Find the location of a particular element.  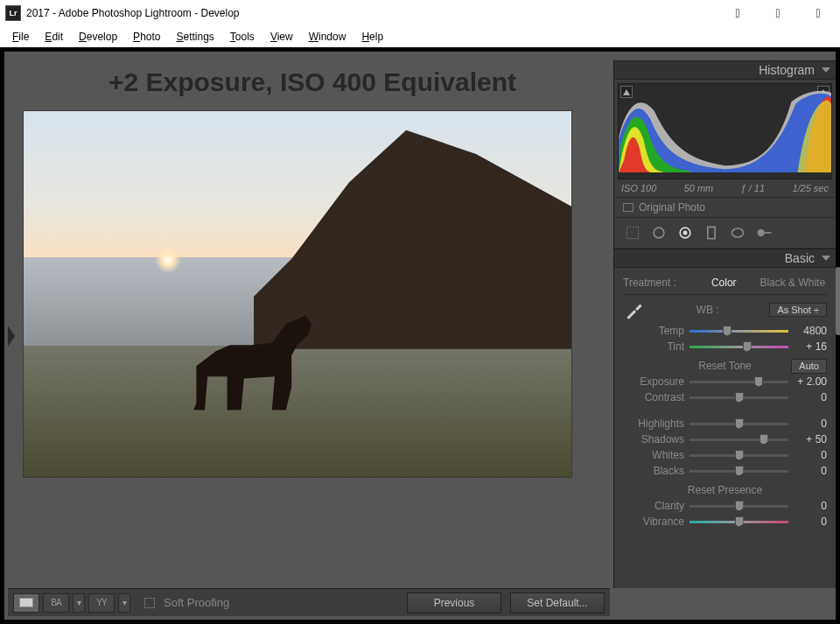

menu-help: Help is located at coordinates (373, 37).